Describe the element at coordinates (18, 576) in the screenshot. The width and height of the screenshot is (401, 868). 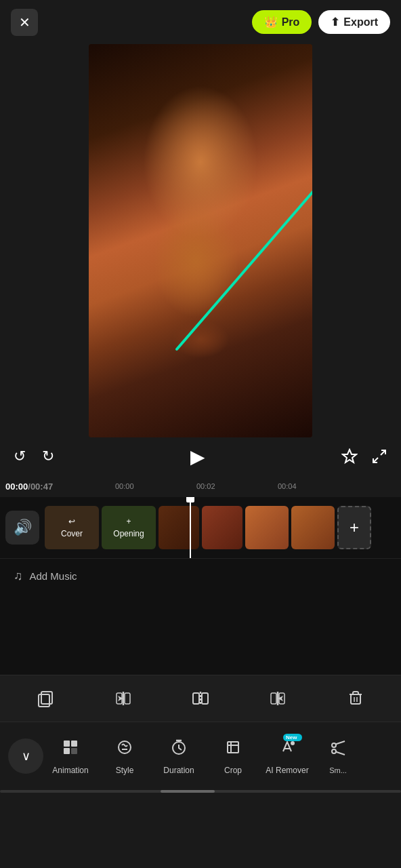
I see `music-note-icon: ♫` at that location.